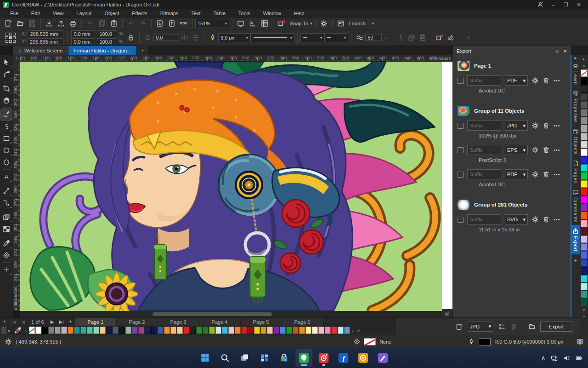 The width and height of the screenshot is (588, 368). Describe the element at coordinates (83, 41) in the screenshot. I see `object-height-field: 0.0 mm` at that location.